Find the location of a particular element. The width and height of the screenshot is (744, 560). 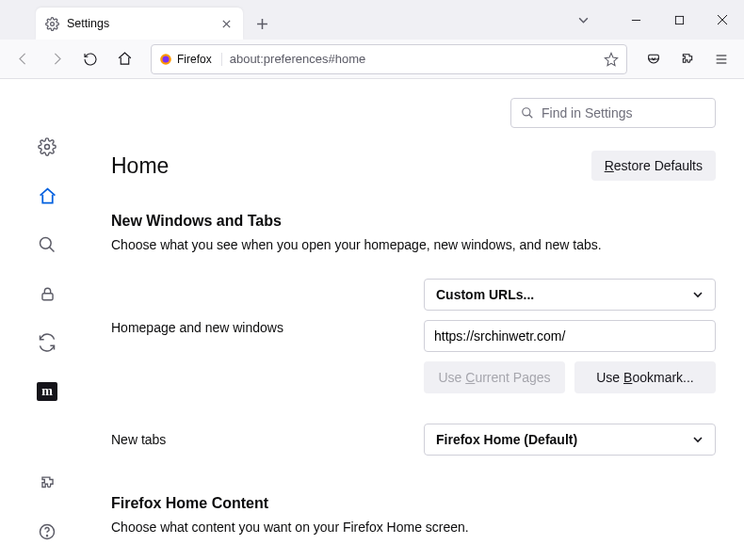

home-button is located at coordinates (124, 59).